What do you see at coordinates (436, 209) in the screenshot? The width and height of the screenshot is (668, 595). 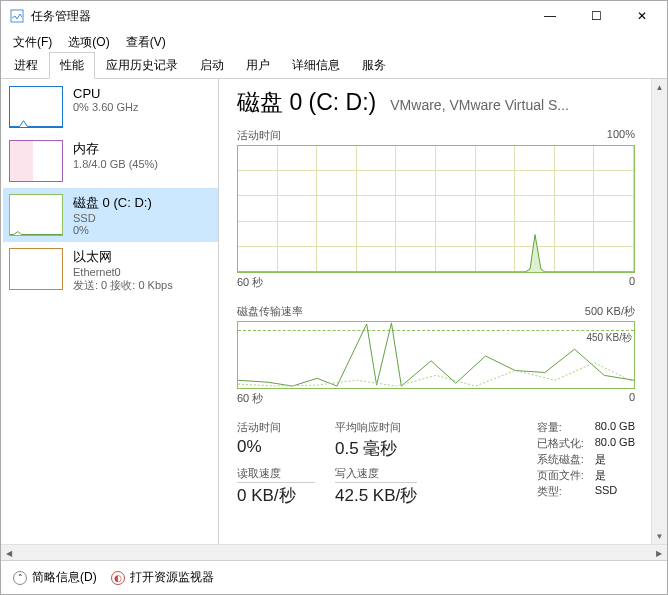 I see `active-time-chart` at bounding box center [436, 209].